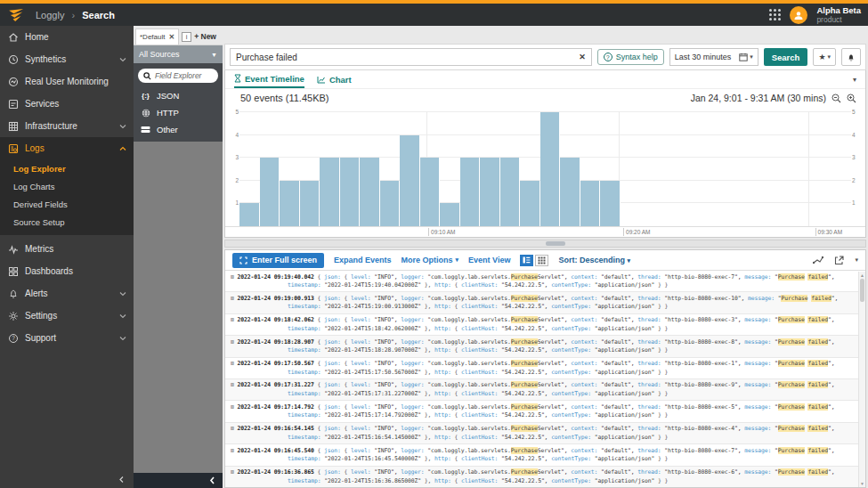  Describe the element at coordinates (67, 126) in the screenshot. I see `sidebar-item-infrastructure: Infrastructure` at that location.